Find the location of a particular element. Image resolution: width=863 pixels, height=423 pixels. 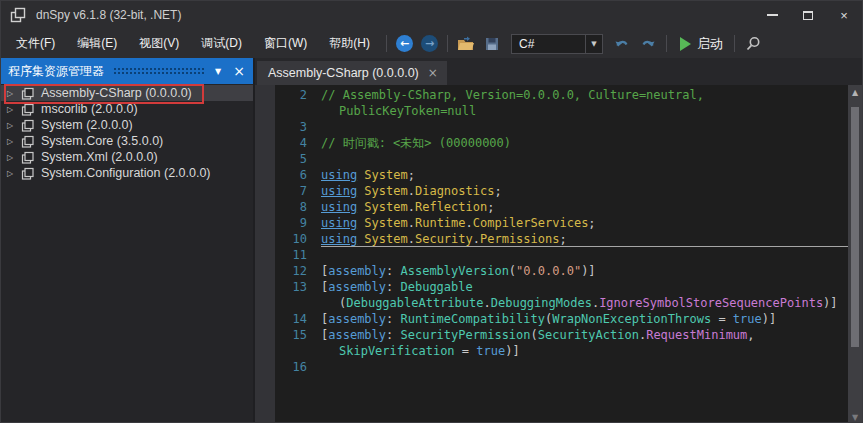

code-line: 6using System; is located at coordinates (562, 175).